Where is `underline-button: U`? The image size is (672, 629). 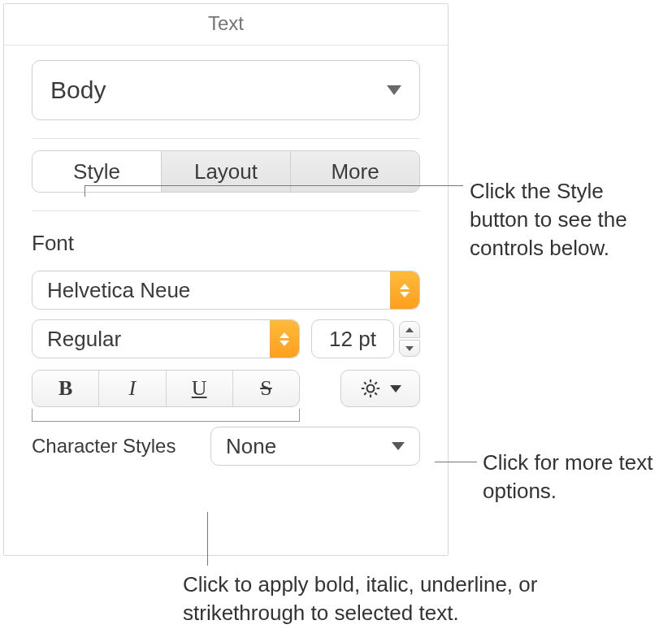
underline-button: U is located at coordinates (200, 388).